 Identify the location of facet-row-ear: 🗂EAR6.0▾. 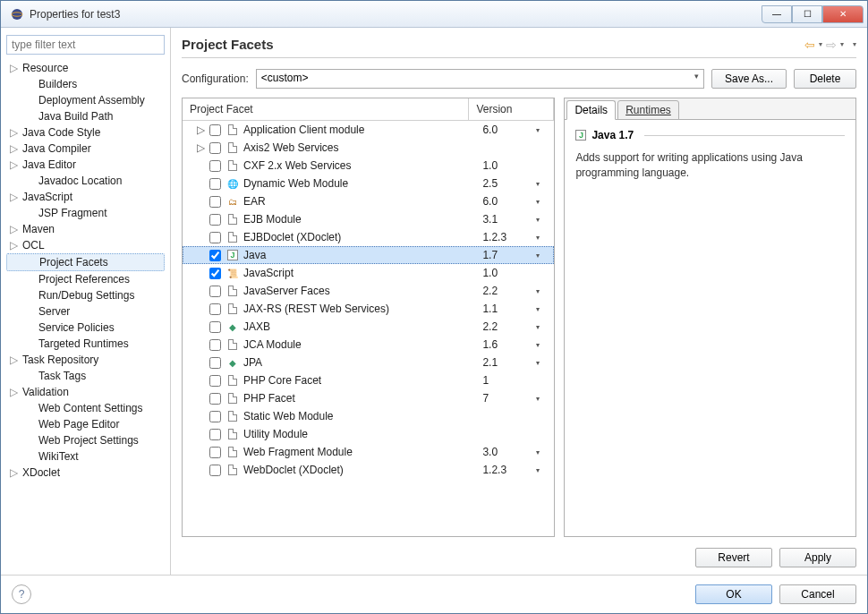
(369, 201).